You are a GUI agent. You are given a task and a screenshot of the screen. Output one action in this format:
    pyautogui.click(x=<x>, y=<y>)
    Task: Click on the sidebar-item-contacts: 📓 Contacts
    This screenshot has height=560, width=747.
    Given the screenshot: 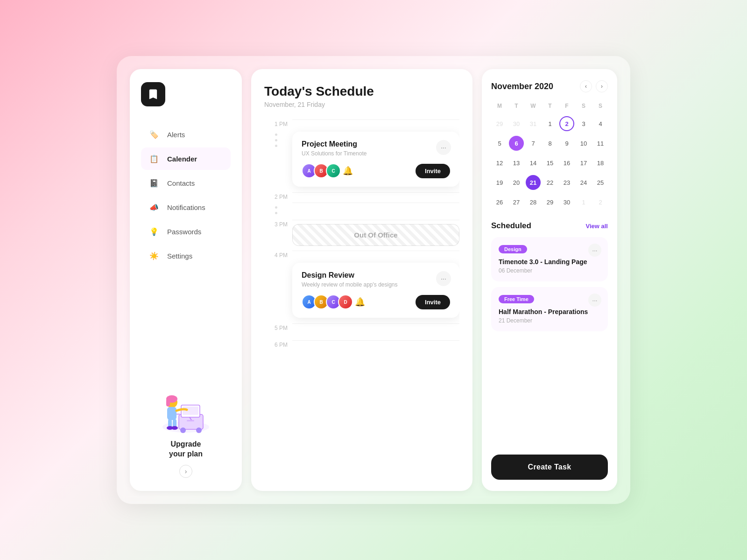 What is the action you would take?
    pyautogui.click(x=186, y=183)
    